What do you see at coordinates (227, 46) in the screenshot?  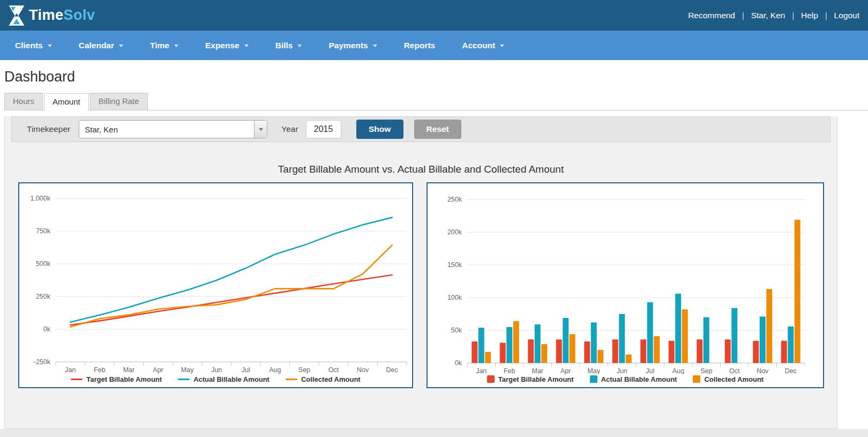 I see `nav-item-expense: Expense` at bounding box center [227, 46].